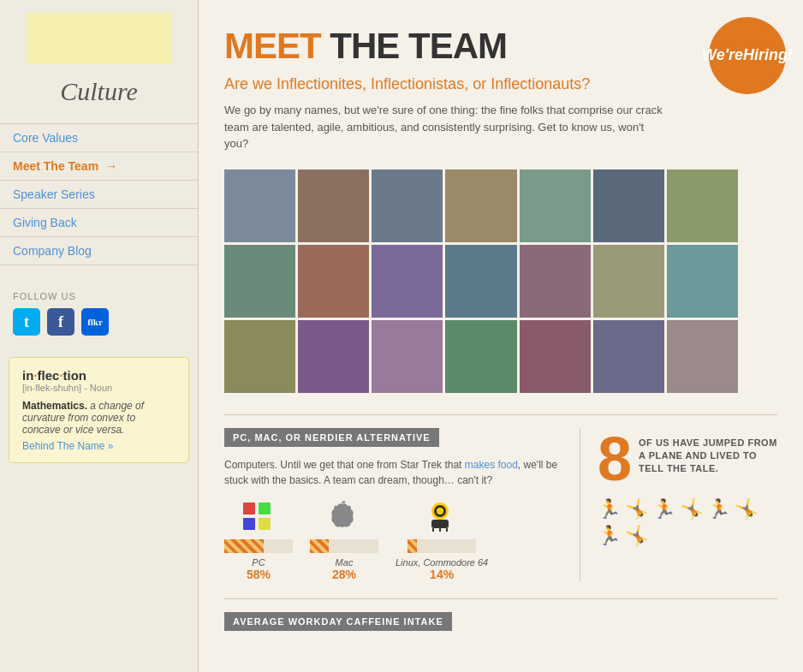 This screenshot has height=672, width=803. Describe the element at coordinates (338, 621) in the screenshot. I see `caffeine-header: AVERAGE WORKDAY CAFFEINE INTAKE` at that location.